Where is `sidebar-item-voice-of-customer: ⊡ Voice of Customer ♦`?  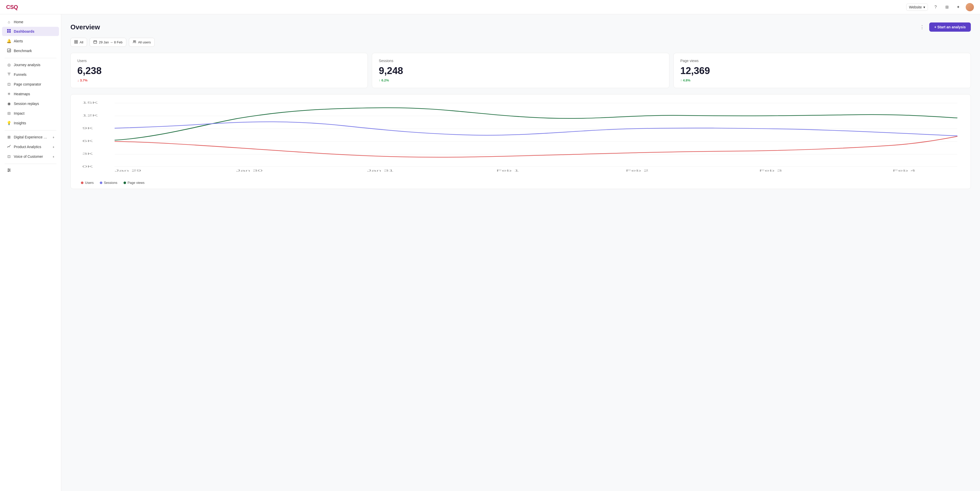 sidebar-item-voice-of-customer: ⊡ Voice of Customer ♦ is located at coordinates (30, 156).